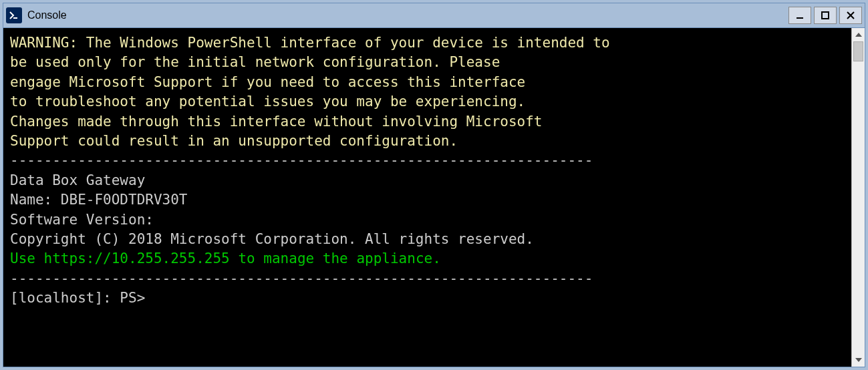 This screenshot has height=370, width=868. I want to click on prompt: [localhost]: PS>, so click(78, 298).